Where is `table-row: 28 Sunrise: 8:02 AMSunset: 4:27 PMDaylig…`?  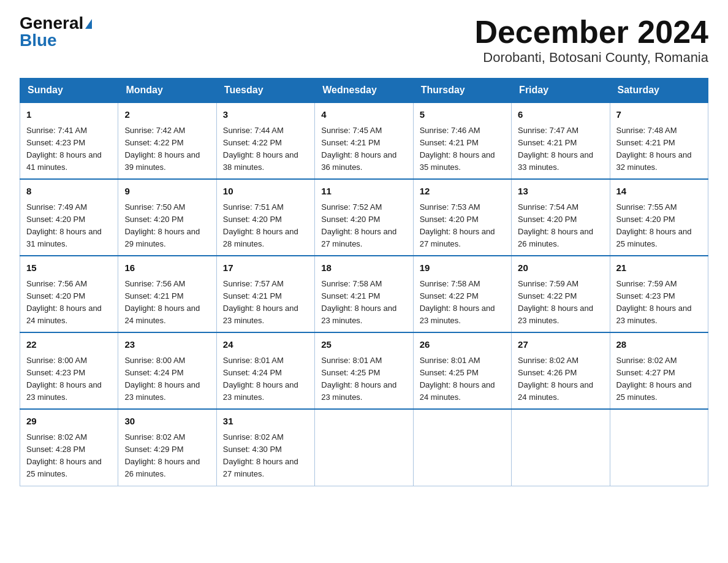 table-row: 28 Sunrise: 8:02 AMSunset: 4:27 PMDaylig… is located at coordinates (659, 370).